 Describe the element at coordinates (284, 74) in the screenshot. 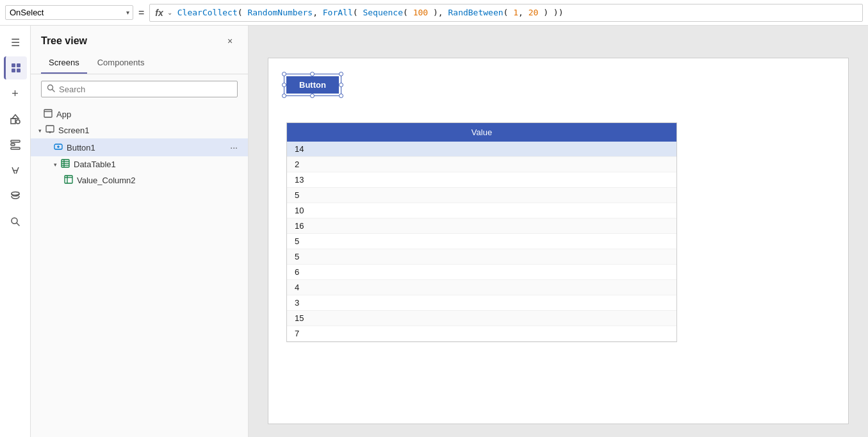

I see `handle-tl` at that location.